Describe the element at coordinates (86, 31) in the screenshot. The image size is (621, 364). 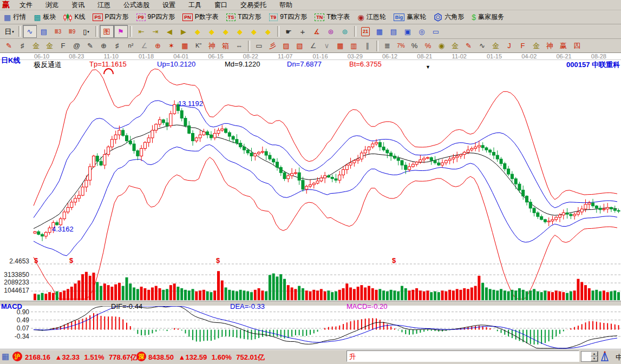
I see `candle-style-button: ▯▾` at that location.